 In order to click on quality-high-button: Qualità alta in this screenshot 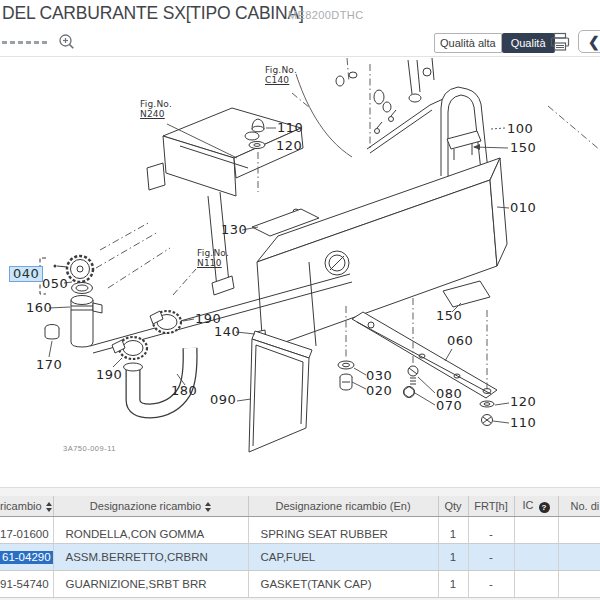, I will do `click(468, 43)`.